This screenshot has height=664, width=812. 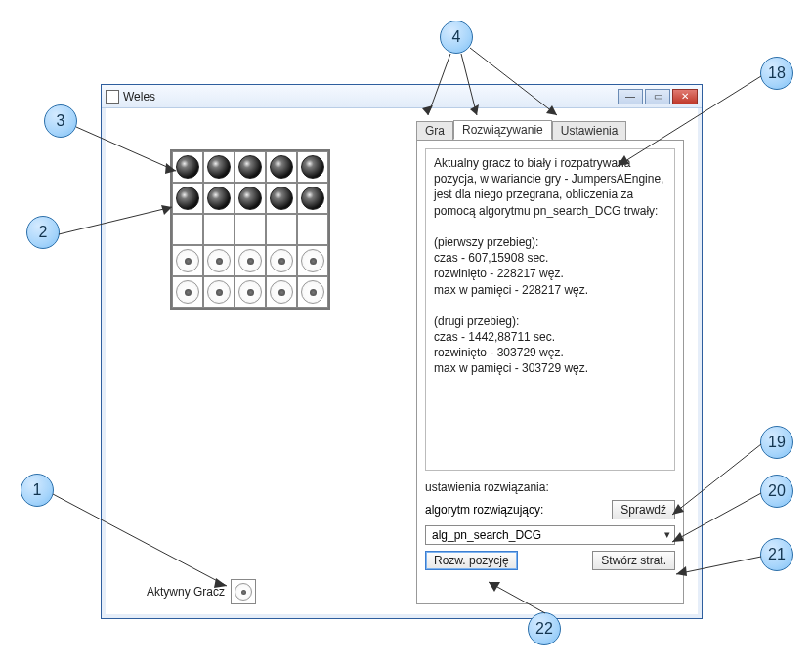 What do you see at coordinates (777, 491) in the screenshot?
I see `callout-20: 20` at bounding box center [777, 491].